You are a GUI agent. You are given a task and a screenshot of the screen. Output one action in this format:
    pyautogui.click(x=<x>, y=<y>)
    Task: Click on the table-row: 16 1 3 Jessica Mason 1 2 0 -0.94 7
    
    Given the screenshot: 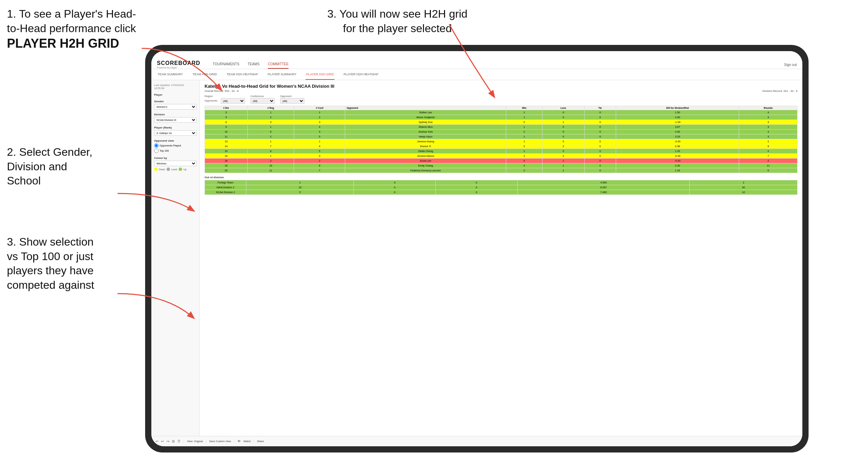 What is the action you would take?
    pyautogui.click(x=501, y=156)
    